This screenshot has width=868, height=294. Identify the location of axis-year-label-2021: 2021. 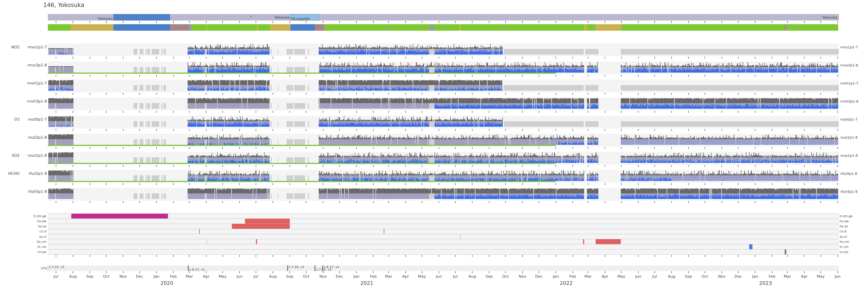
(367, 283).